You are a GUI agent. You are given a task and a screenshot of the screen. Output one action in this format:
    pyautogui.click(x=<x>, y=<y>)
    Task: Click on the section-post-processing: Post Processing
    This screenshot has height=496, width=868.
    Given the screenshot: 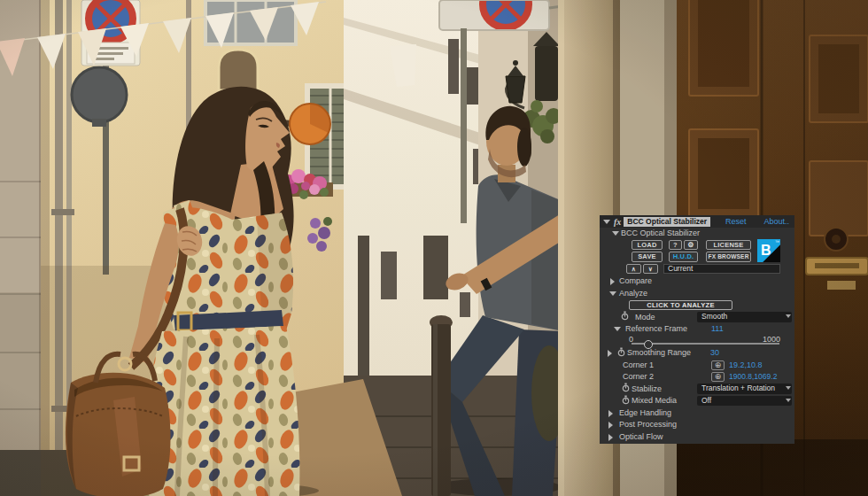 What is the action you would take?
    pyautogui.click(x=697, y=425)
    